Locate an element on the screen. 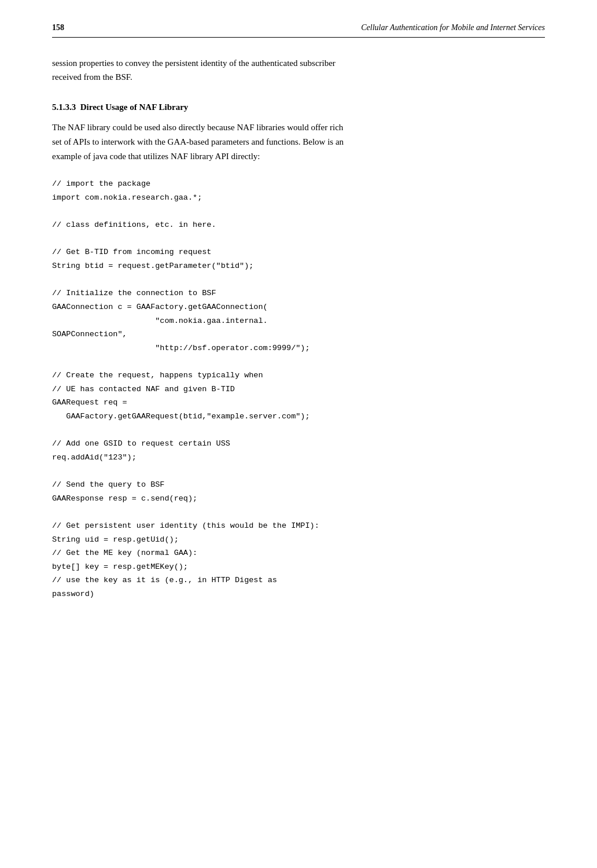 The height and width of the screenshot is (868, 597). body-text: The NAF library could be used also direc… is located at coordinates (298, 142).